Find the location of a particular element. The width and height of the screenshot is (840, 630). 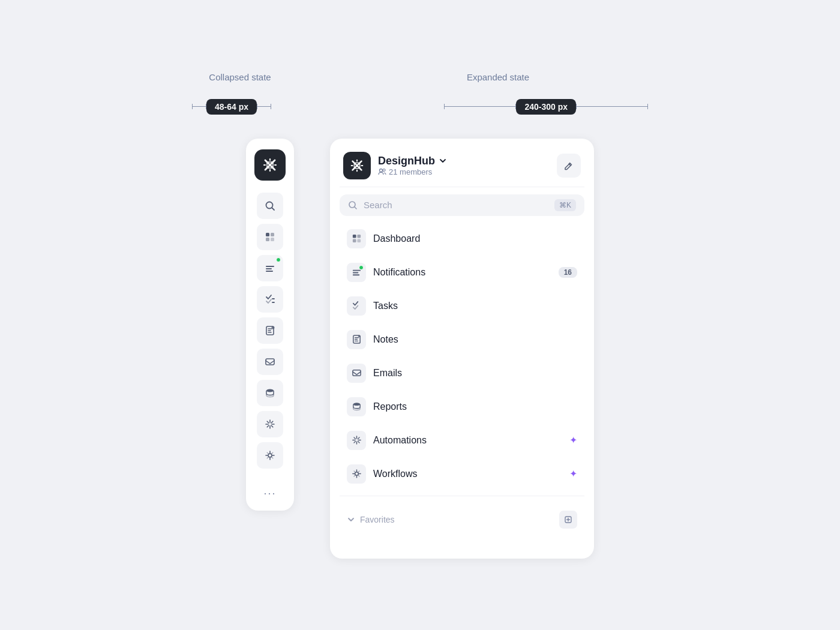

labels-row: Collapsed state Expanded state is located at coordinates (420, 77).